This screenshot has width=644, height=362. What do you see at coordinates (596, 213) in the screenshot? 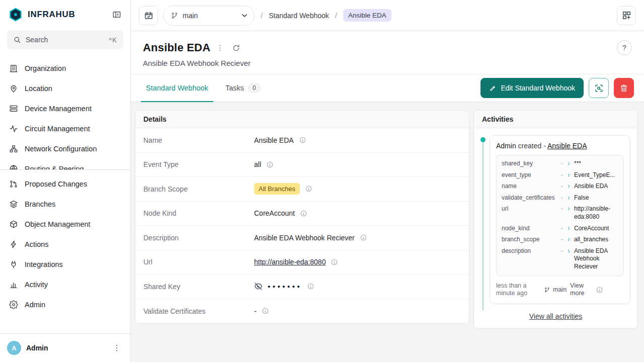
I see `change-new-value: http://ansible-eda:8080` at bounding box center [596, 213].